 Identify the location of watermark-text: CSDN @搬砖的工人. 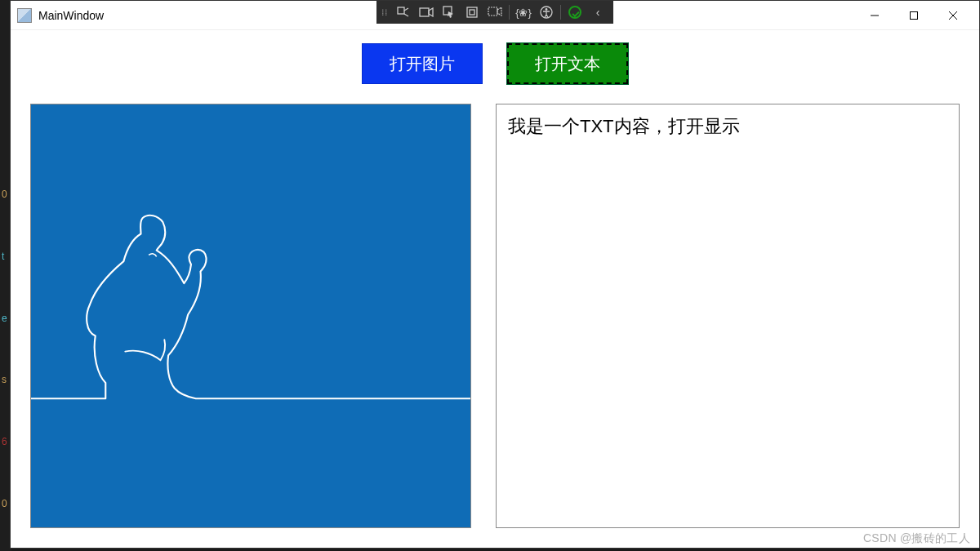
(916, 539).